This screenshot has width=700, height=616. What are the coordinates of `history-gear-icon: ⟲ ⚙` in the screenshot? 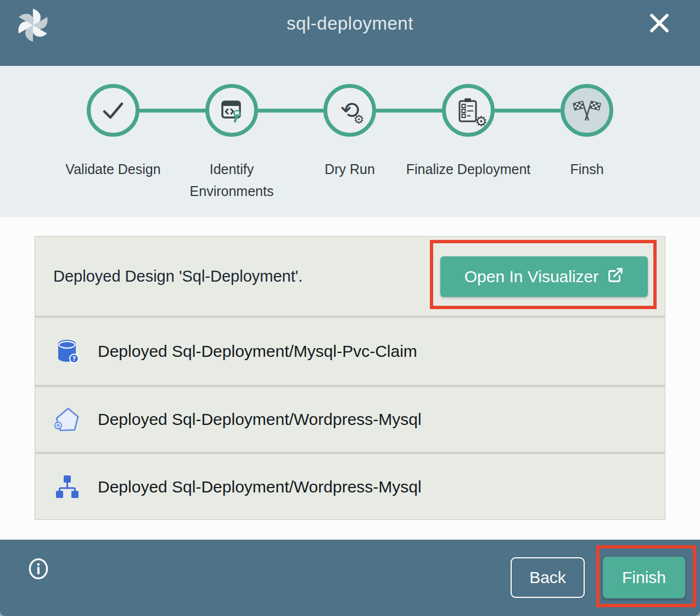 It's located at (349, 110).